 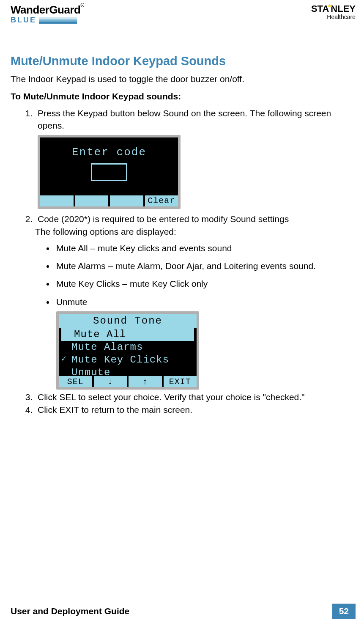 I want to click on option-unmute-text: Unmute, so click(x=72, y=302).